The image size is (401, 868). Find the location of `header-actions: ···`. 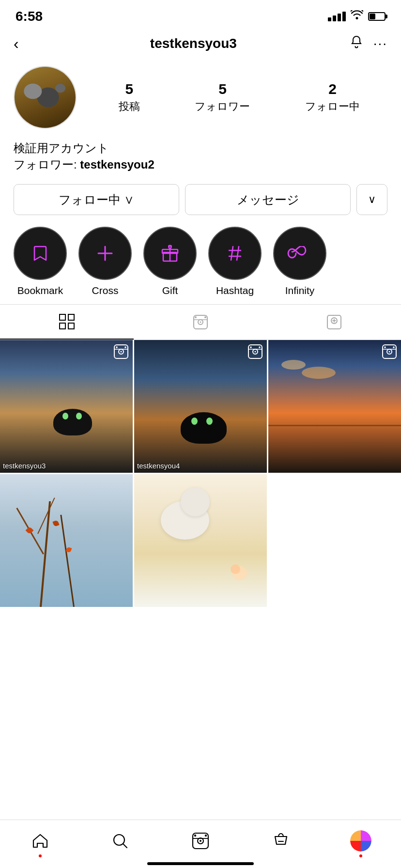

header-actions: ··· is located at coordinates (368, 44).